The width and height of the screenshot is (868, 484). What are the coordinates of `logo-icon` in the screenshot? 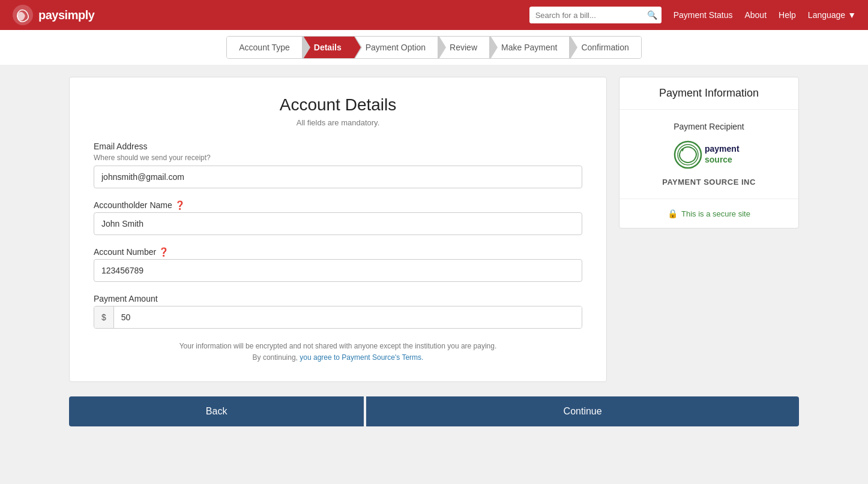 It's located at (23, 15).